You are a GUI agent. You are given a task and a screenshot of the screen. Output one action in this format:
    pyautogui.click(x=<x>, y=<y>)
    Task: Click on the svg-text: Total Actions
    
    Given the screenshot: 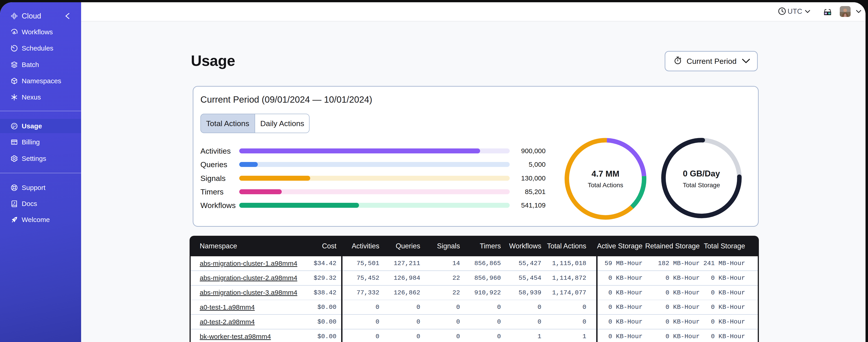 What is the action you would take?
    pyautogui.click(x=605, y=185)
    